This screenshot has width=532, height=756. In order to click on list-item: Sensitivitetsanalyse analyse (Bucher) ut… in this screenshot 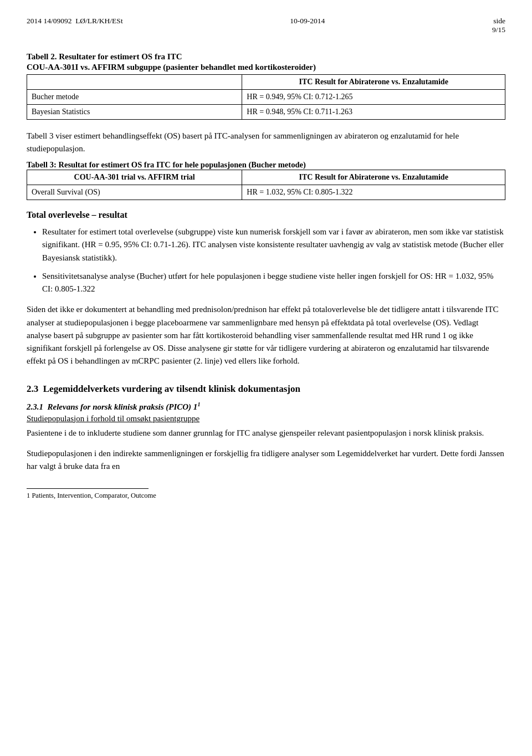, I will do `click(274, 283)`.